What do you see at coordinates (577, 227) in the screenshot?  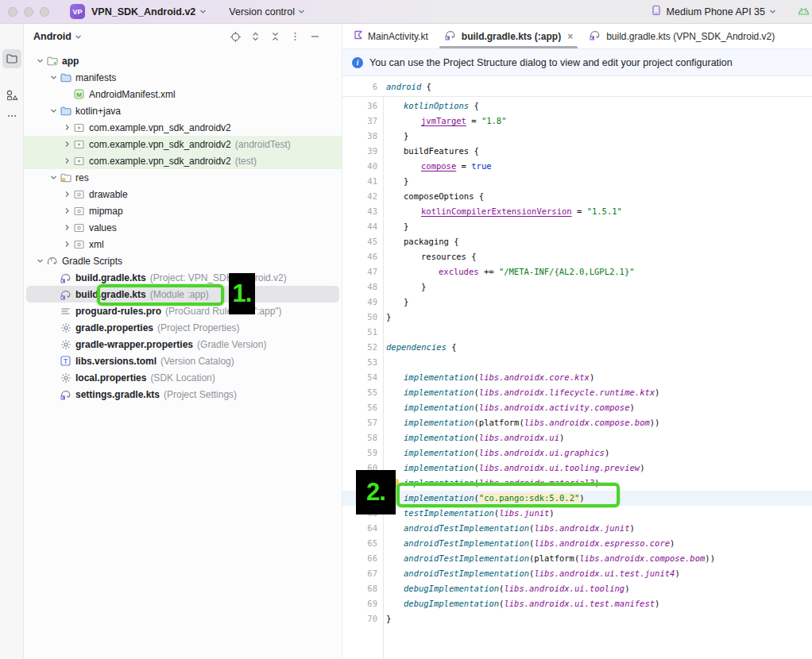 I see `code-line-44: 44}` at bounding box center [577, 227].